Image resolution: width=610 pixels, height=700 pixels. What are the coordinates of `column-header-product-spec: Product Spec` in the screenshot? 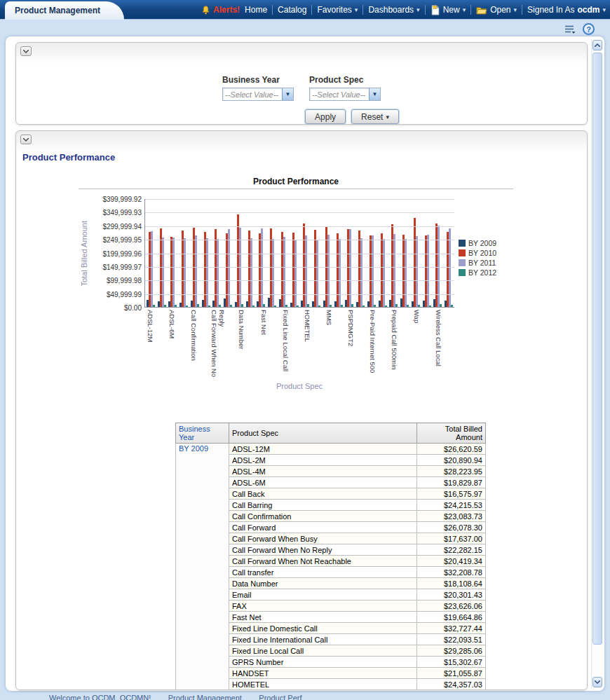 It's located at (323, 433).